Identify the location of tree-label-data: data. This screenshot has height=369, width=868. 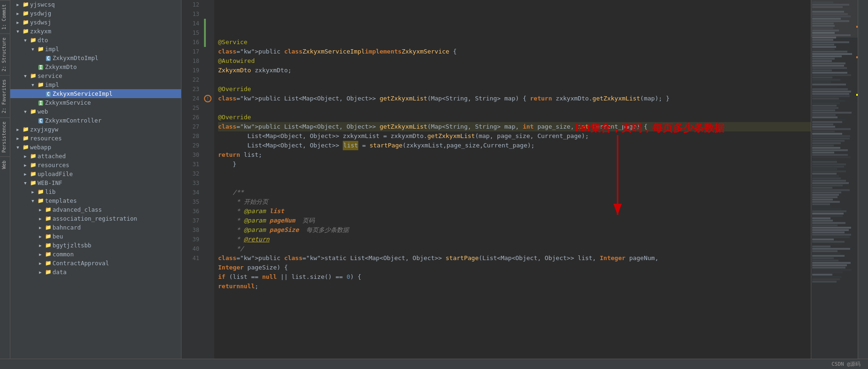
(117, 272).